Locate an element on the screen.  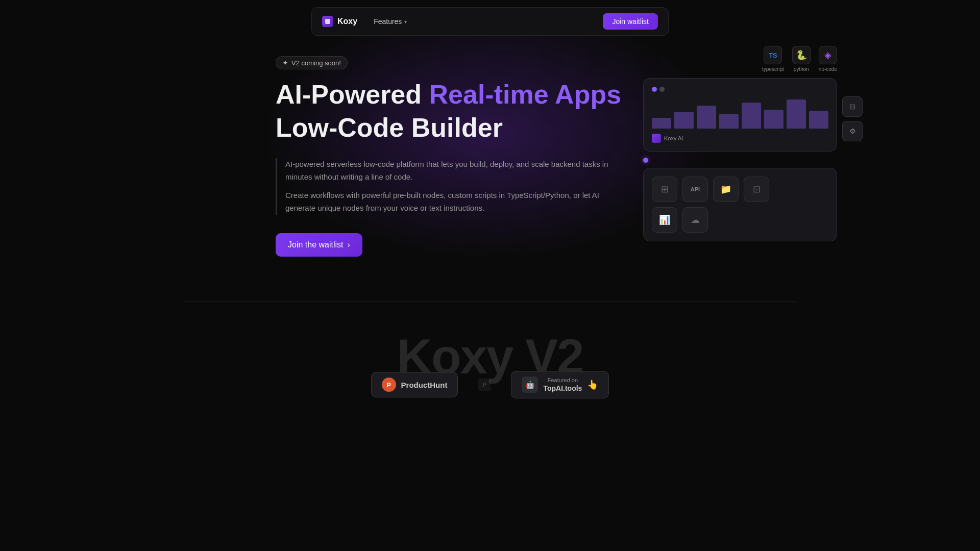
dot-inactive is located at coordinates (662, 89).